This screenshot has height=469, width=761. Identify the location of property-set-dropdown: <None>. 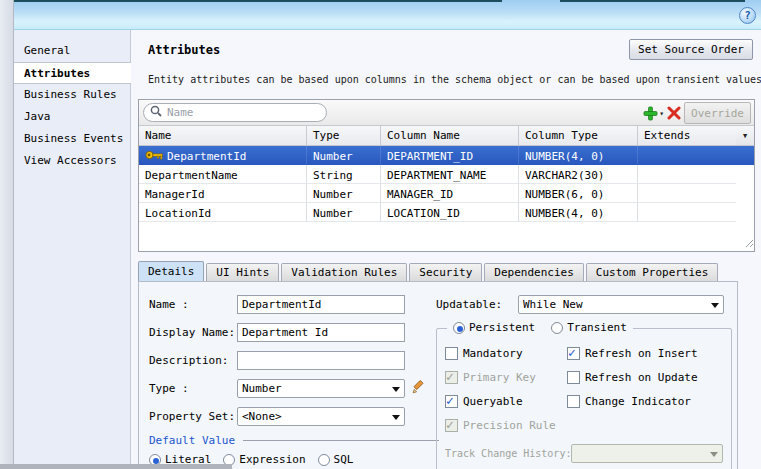
(321, 416).